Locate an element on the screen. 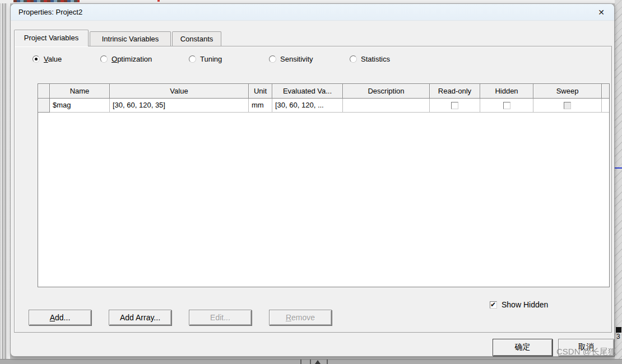 The image size is (622, 364). radio-tuning: Tuning is located at coordinates (205, 59).